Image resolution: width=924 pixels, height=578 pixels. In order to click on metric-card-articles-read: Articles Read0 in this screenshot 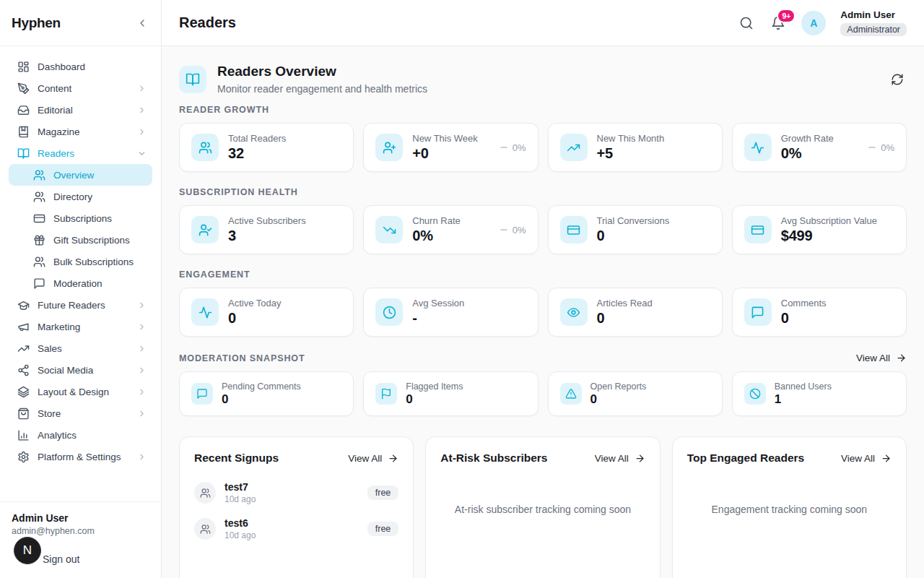, I will do `click(635, 312)`.